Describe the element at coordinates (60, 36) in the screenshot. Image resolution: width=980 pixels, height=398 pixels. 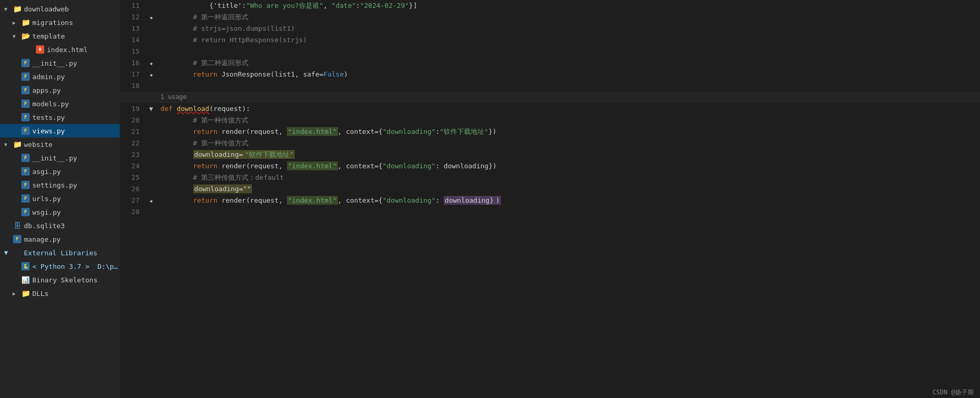
I see `sidebar-item-template: ▼ 📂 template` at that location.